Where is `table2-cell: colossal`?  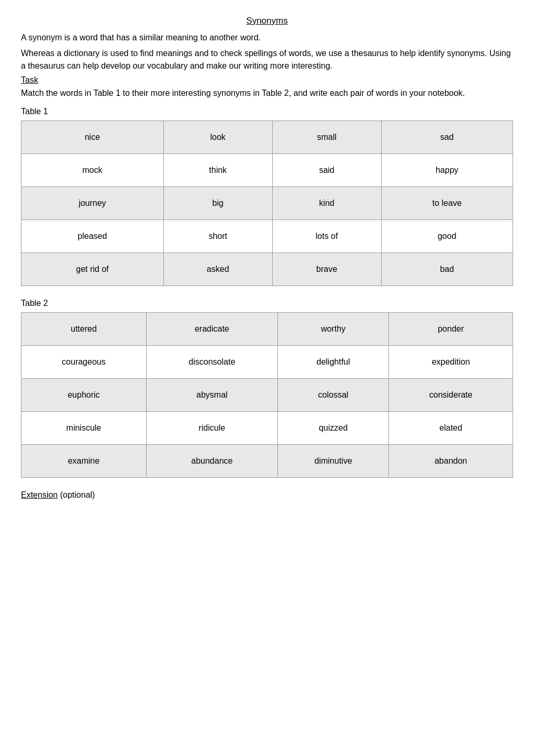
table2-cell: colossal is located at coordinates (333, 395).